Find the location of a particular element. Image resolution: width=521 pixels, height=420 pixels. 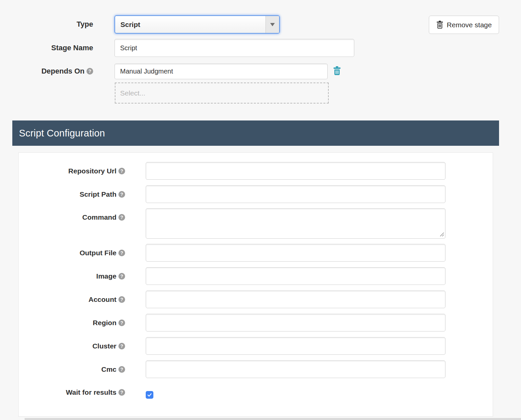

image-input is located at coordinates (295, 276).